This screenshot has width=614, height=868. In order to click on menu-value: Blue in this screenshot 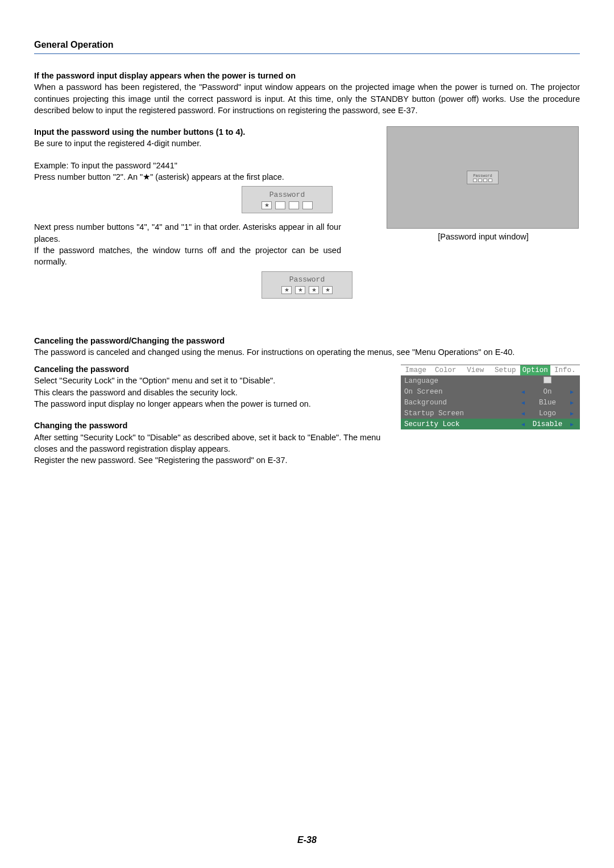, I will do `click(547, 403)`.